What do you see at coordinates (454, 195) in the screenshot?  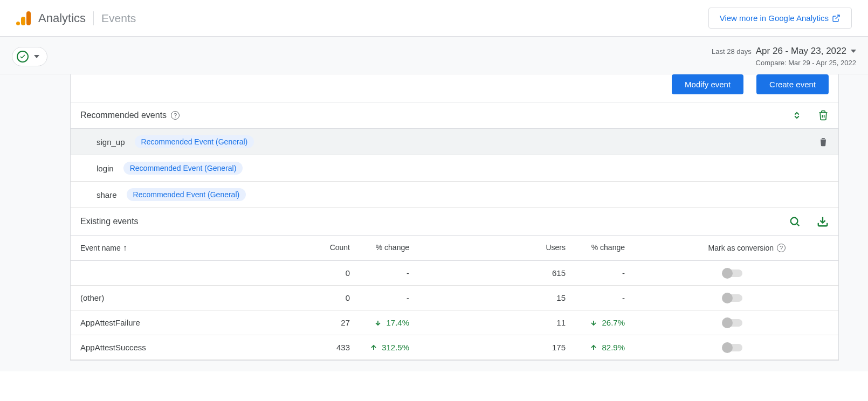 I see `recommended-row: shareRecommended Event (General)` at bounding box center [454, 195].